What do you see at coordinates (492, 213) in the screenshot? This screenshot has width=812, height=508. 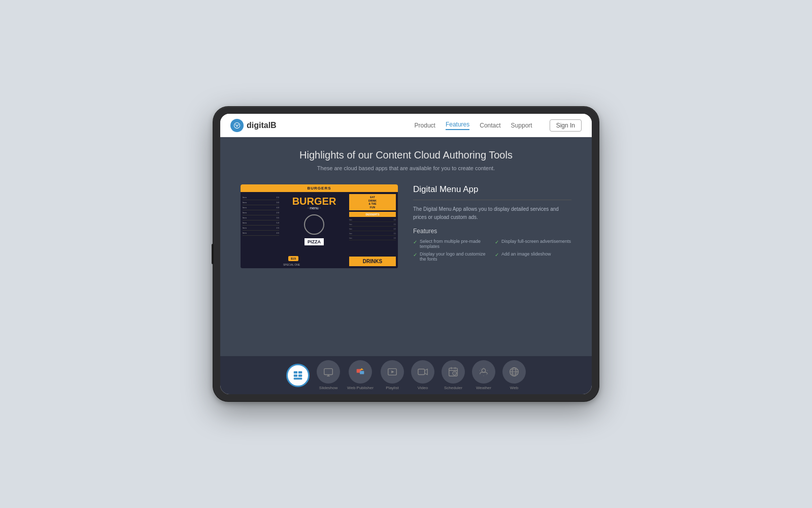 I see `app-description: The Digital Menu App allows you to displ…` at bounding box center [492, 213].